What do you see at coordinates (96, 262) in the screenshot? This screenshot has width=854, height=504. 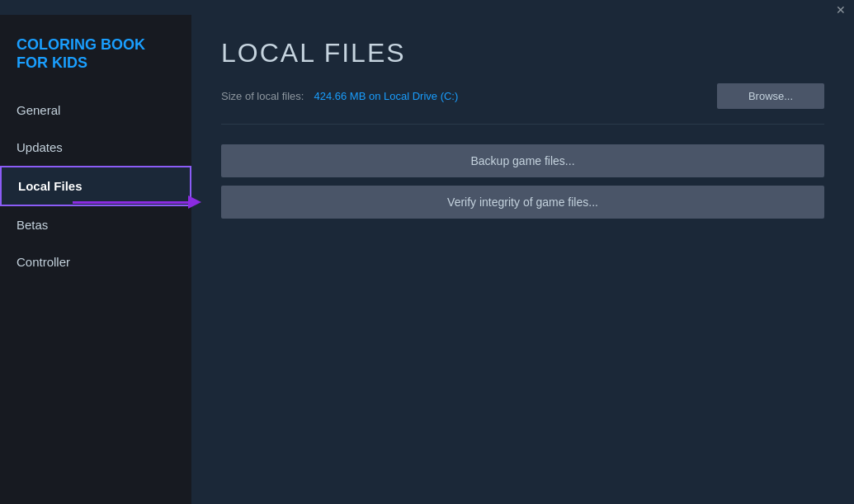 I see `sidebar-item-controller: Controller` at bounding box center [96, 262].